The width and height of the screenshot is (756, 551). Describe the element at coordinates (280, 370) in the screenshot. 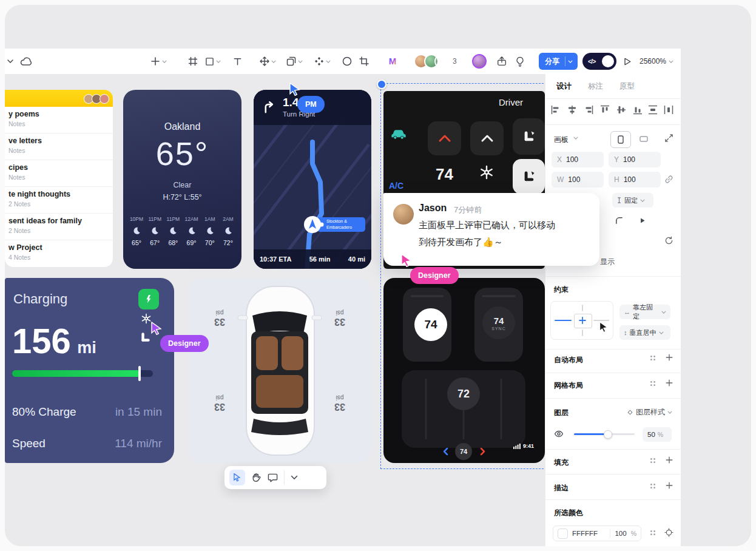

I see `frame-car-top-view: 33psi 33psi 33psi 33psi` at that location.